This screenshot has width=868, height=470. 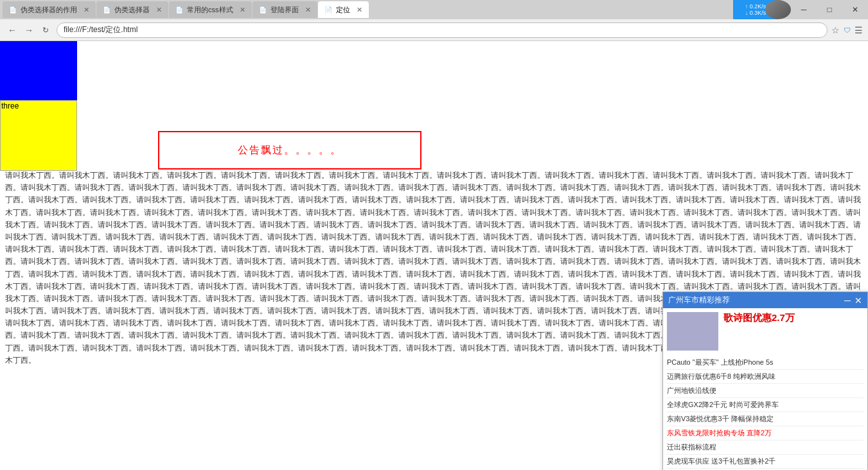 What do you see at coordinates (86, 10) in the screenshot?
I see `tab-close-0: ✕` at bounding box center [86, 10].